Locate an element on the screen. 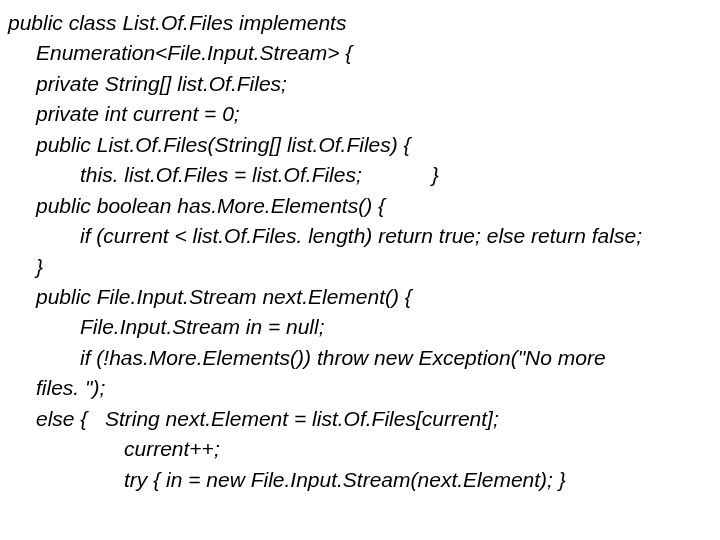  code-line: files. "); is located at coordinates (374, 388).